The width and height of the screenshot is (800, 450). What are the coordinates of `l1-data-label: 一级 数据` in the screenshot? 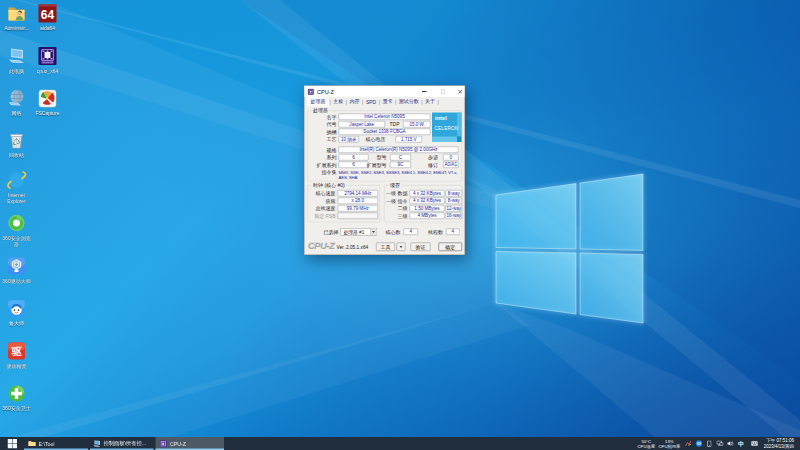 It's located at (394, 194).